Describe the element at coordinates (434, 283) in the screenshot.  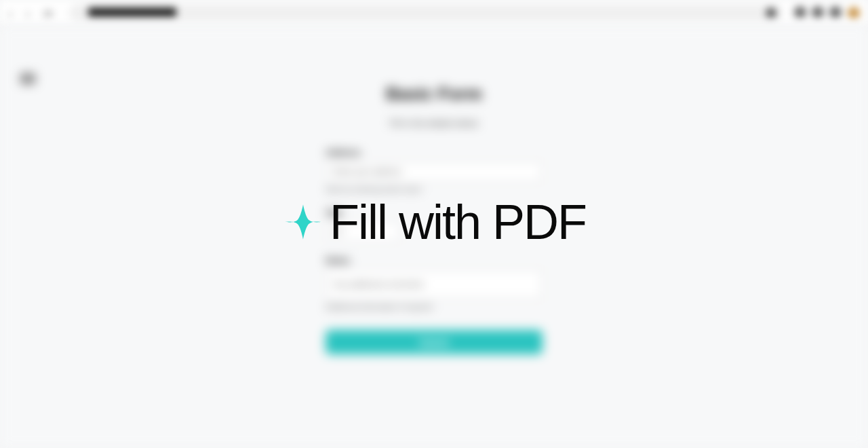
I see `form-group: Notes Additional information if required` at that location.